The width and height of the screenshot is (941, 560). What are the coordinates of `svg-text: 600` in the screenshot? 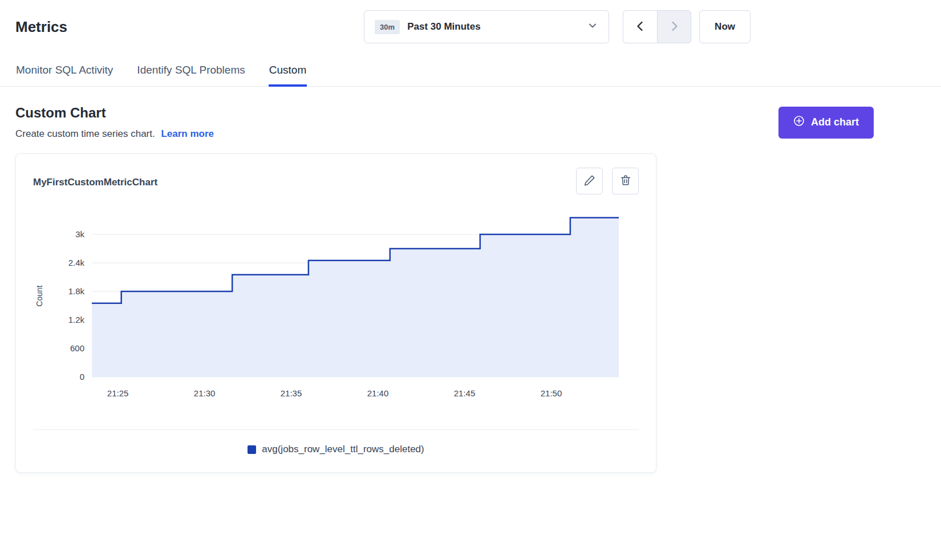 It's located at (78, 348).